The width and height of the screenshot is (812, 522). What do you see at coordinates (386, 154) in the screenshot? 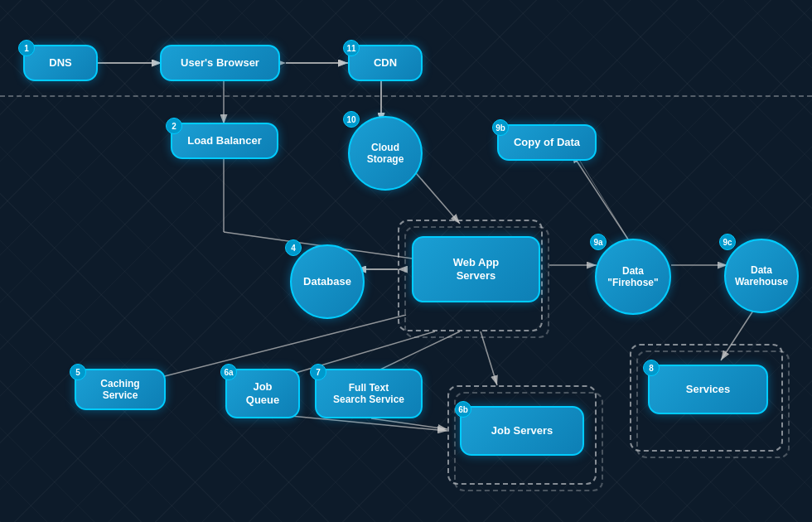
I see `cloud-storage-label: CloudStorage` at bounding box center [386, 154].